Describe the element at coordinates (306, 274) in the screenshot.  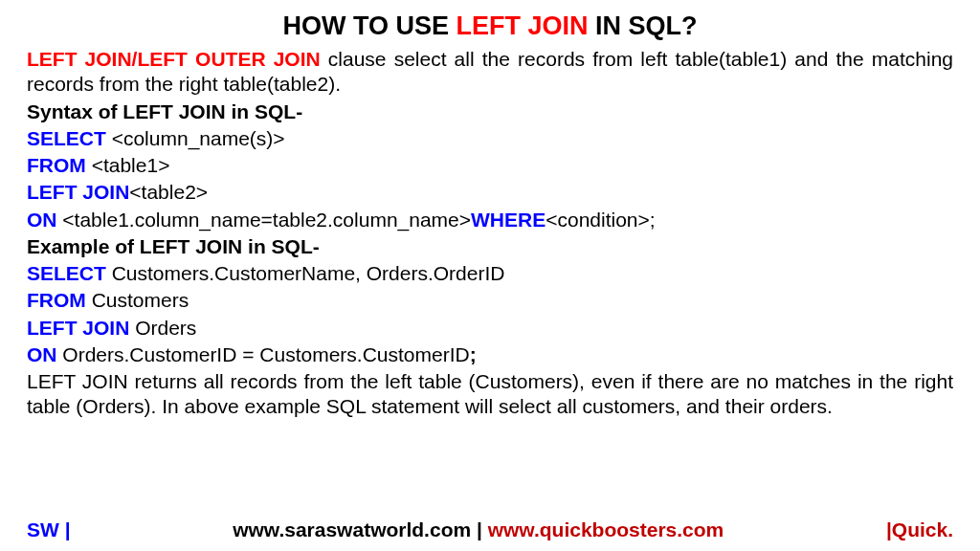
I see `ex-select-rest: Customers.CustomerName, Orders.OrderID` at that location.